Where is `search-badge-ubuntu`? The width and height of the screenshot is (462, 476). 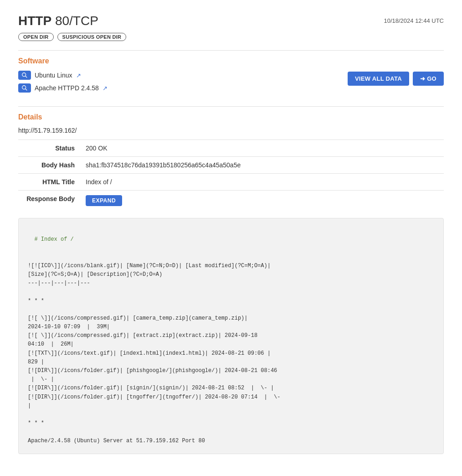 search-badge-ubuntu is located at coordinates (25, 75).